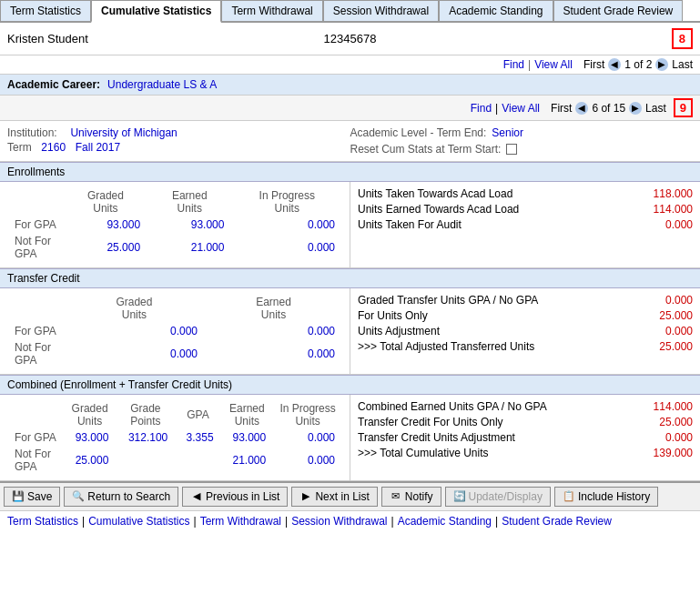  What do you see at coordinates (121, 497) in the screenshot?
I see `return-to-search-button: 🔍 Return to Search` at bounding box center [121, 497].